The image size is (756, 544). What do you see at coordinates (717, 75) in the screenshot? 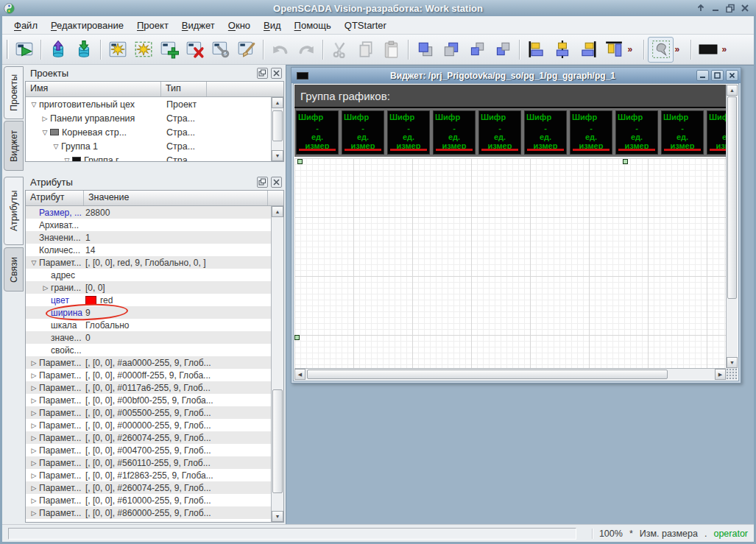
I see `subwindow-maximize-button` at bounding box center [717, 75].